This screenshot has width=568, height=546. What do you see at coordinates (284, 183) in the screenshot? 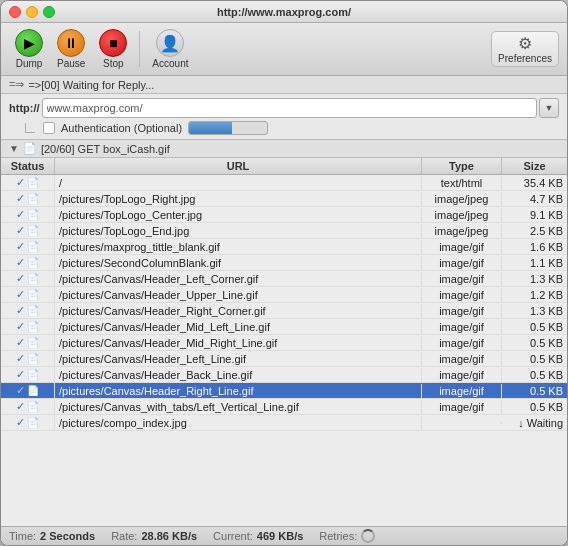
I see `table-row: ✓📄/text/html35.4 KB` at bounding box center [284, 183].